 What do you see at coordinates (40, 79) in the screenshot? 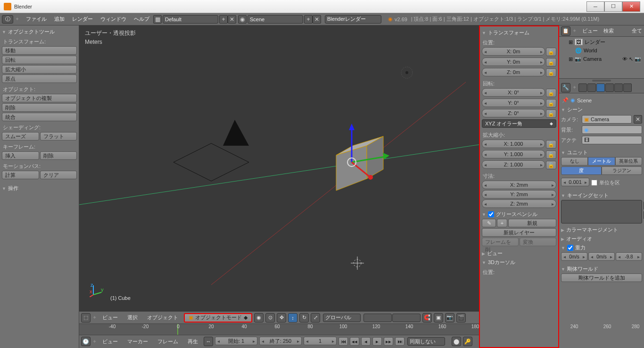
I see `origin-button: 原点` at bounding box center [40, 79].